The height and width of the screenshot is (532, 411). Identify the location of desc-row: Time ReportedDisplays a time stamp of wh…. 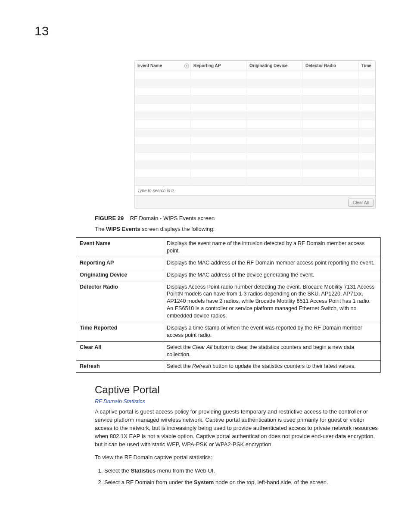
(228, 332).